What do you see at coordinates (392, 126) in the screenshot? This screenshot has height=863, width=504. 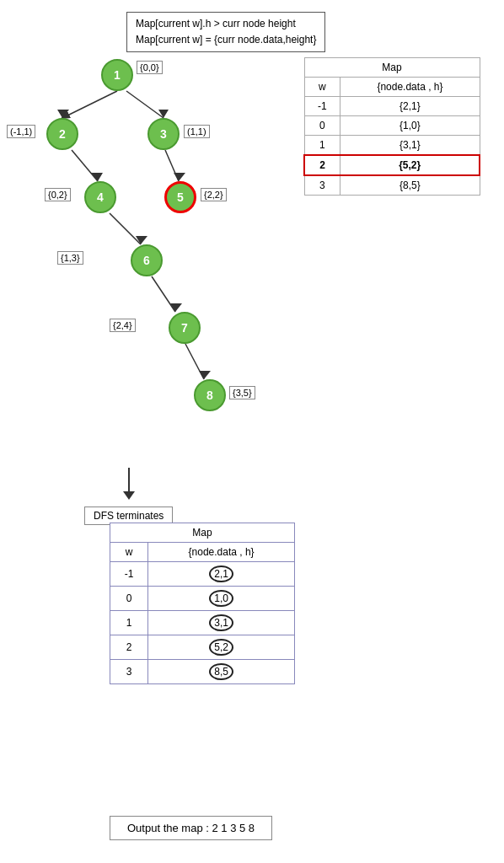 I see `map-table-wrap: Map w {node.data , h} -1 {2,1}0 {1,0}1 {…` at bounding box center [392, 126].